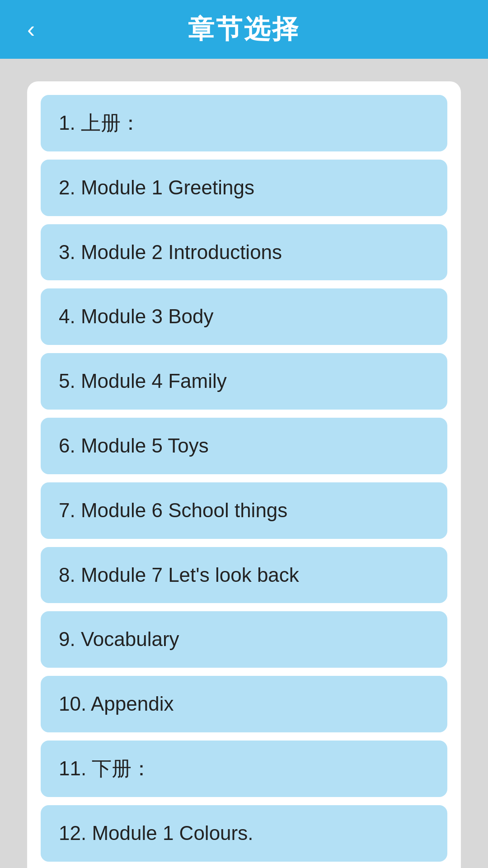 The width and height of the screenshot is (488, 868). What do you see at coordinates (244, 252) in the screenshot?
I see `list-item: 3. Module 2 Introductions` at bounding box center [244, 252].